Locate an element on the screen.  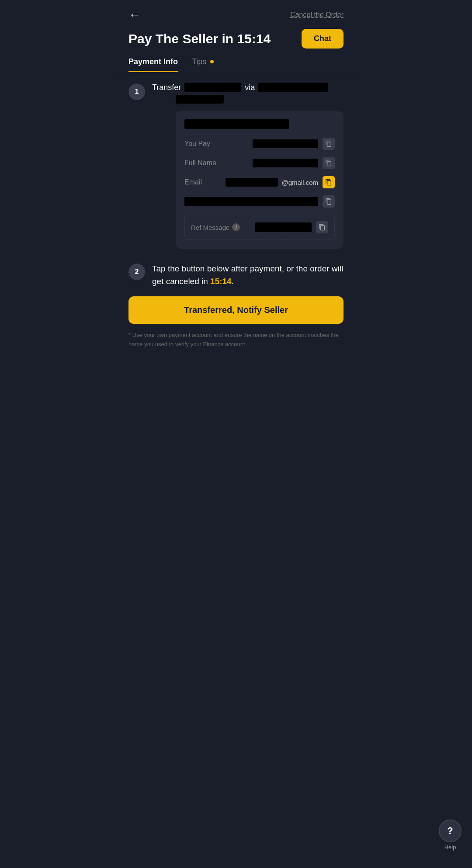
full-name-copy-button is located at coordinates (329, 163).